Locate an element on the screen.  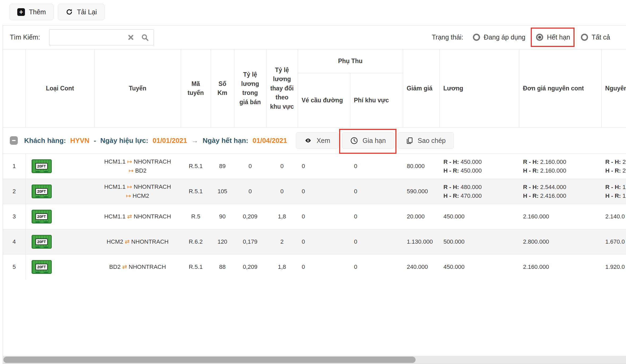
discount-cell: 80.000 is located at coordinates (421, 166).